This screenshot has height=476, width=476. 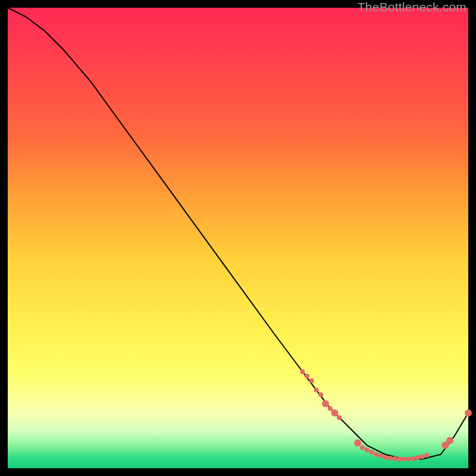 What do you see at coordinates (386, 415) in the screenshot?
I see `highlight-marker-group` at bounding box center [386, 415].